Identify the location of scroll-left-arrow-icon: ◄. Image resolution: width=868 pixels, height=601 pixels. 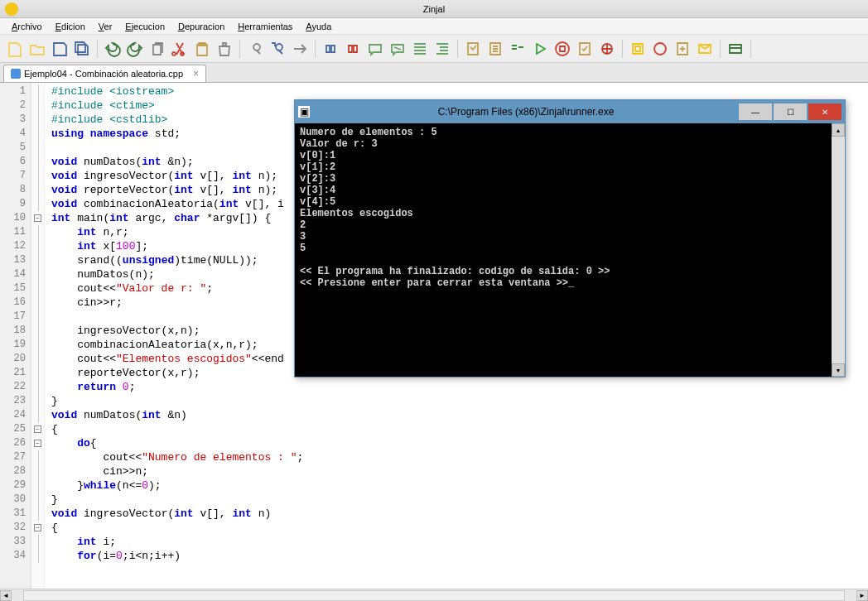
(6, 596).